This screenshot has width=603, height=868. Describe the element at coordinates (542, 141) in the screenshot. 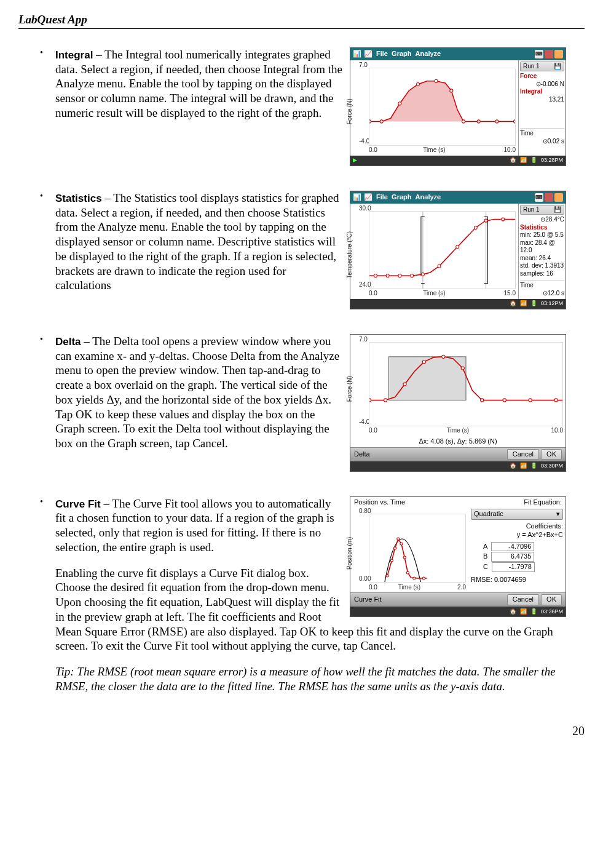

I see `time-value: ⊙0.02 s` at that location.